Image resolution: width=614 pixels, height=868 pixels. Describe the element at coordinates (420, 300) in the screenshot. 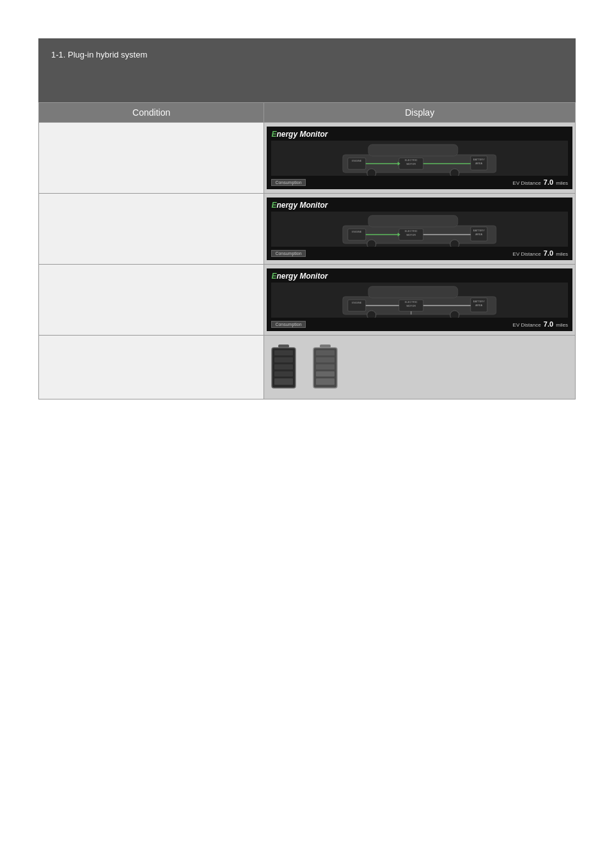

I see `energy-panel-3: Energy Monitor ENGINE` at that location.